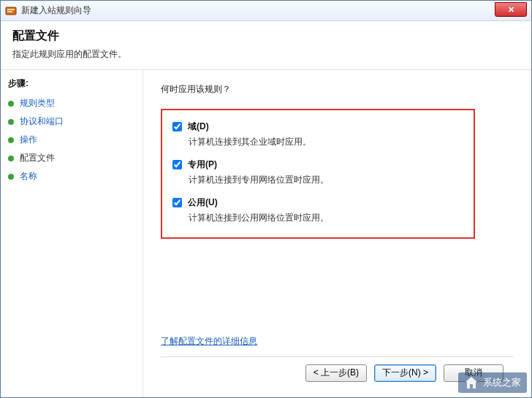 The image size is (532, 398). I want to click on checkbox-private, so click(177, 165).